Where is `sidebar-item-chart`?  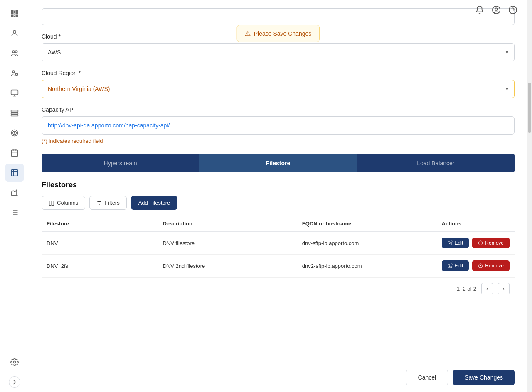 sidebar-item-chart is located at coordinates (15, 193).